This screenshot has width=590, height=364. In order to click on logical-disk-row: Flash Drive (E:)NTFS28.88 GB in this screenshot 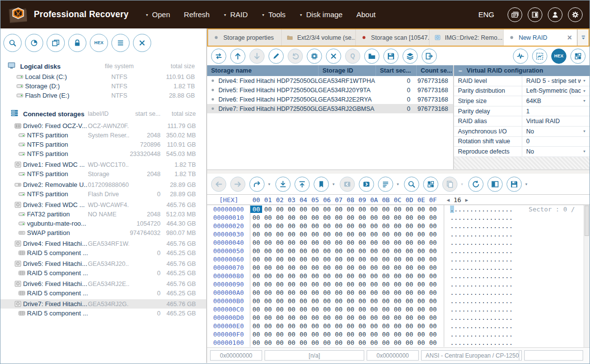, I will do `click(103, 95)`.